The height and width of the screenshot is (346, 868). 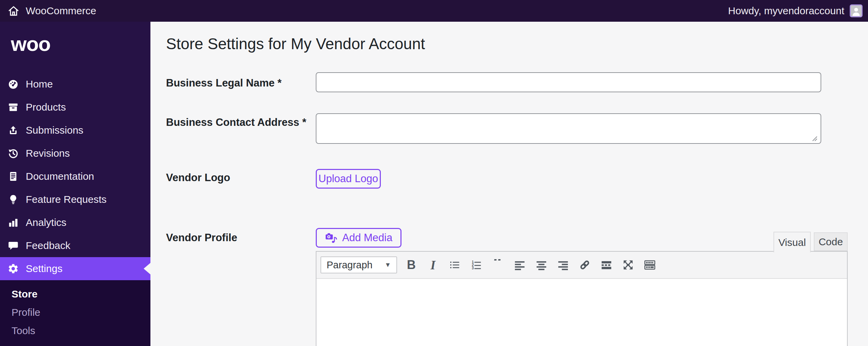 I want to click on submenu-item-profile: Profile, so click(x=75, y=312).